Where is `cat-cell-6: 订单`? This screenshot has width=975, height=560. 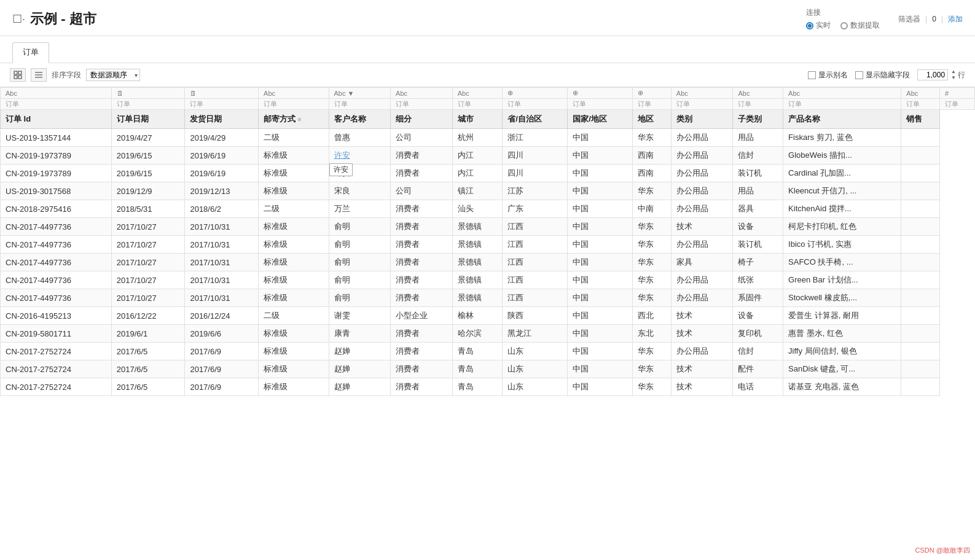 cat-cell-6: 订单 is located at coordinates (477, 104).